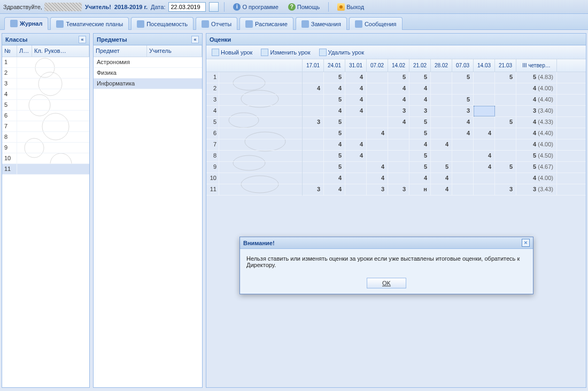 The image size is (588, 391). What do you see at coordinates (254, 111) in the screenshot?
I see `student-row: 4` at bounding box center [254, 111].